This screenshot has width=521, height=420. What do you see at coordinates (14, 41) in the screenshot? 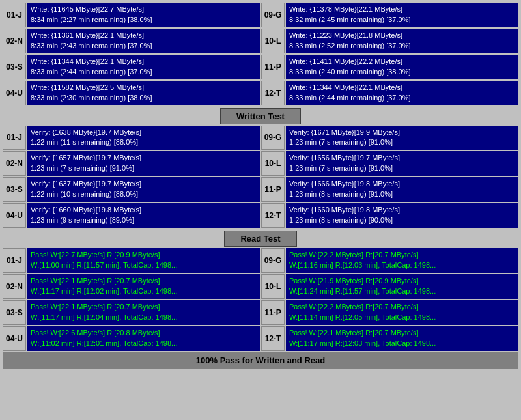
I see `write-id-02n: 02-N` at bounding box center [14, 41].